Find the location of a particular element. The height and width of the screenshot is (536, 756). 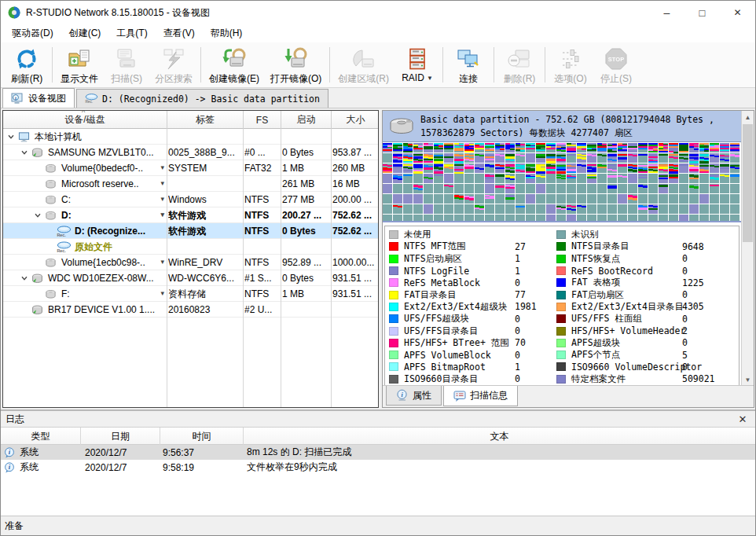

legend-column-left: 未使用 NTFS MFT范围 27 NTFS启动扇区 1 NT is located at coordinates (472, 307).